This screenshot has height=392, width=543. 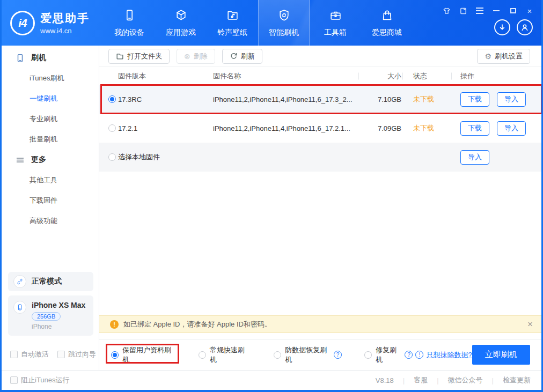 What do you see at coordinates (234, 56) in the screenshot?
I see `refresh-icon` at bounding box center [234, 56].